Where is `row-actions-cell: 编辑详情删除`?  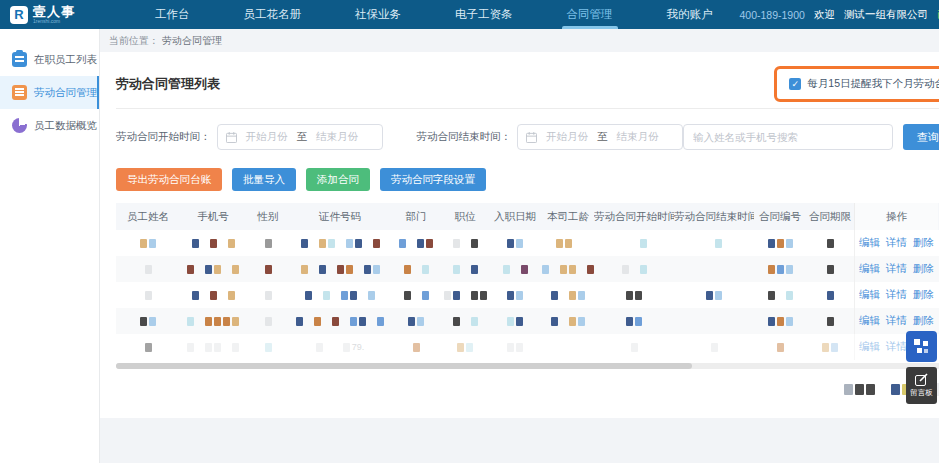
row-actions-cell: 编辑详情删除 is located at coordinates (896, 269).